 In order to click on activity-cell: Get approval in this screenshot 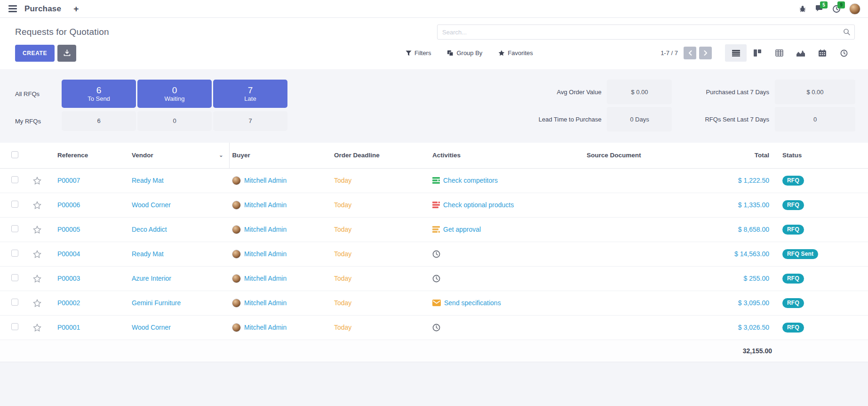, I will do `click(507, 229)`.